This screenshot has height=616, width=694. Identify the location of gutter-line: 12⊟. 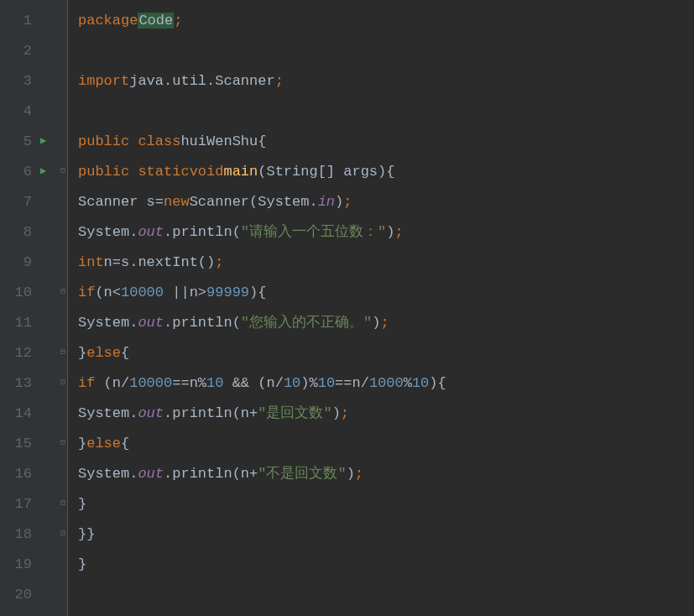
(34, 352).